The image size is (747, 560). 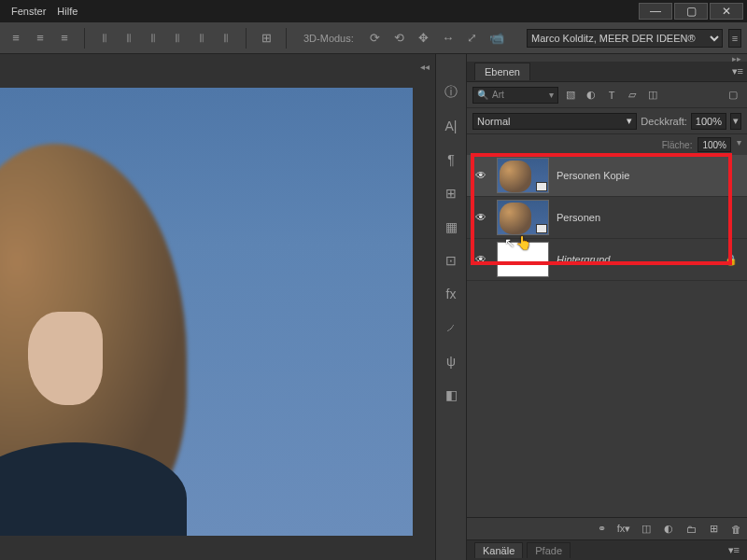 What do you see at coordinates (735, 38) in the screenshot?
I see `workspace-dropdown-icon: ≡` at bounding box center [735, 38].